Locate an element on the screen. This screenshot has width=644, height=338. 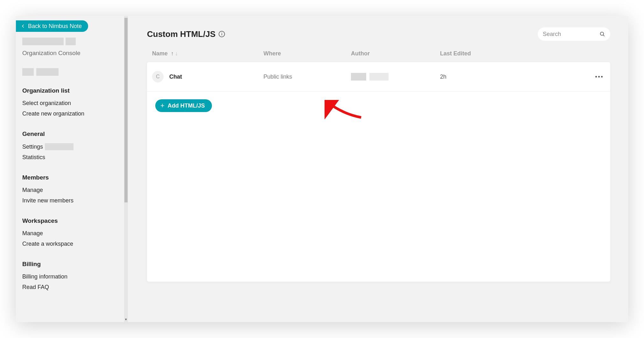
console-label: Organization Console is located at coordinates (72, 53).